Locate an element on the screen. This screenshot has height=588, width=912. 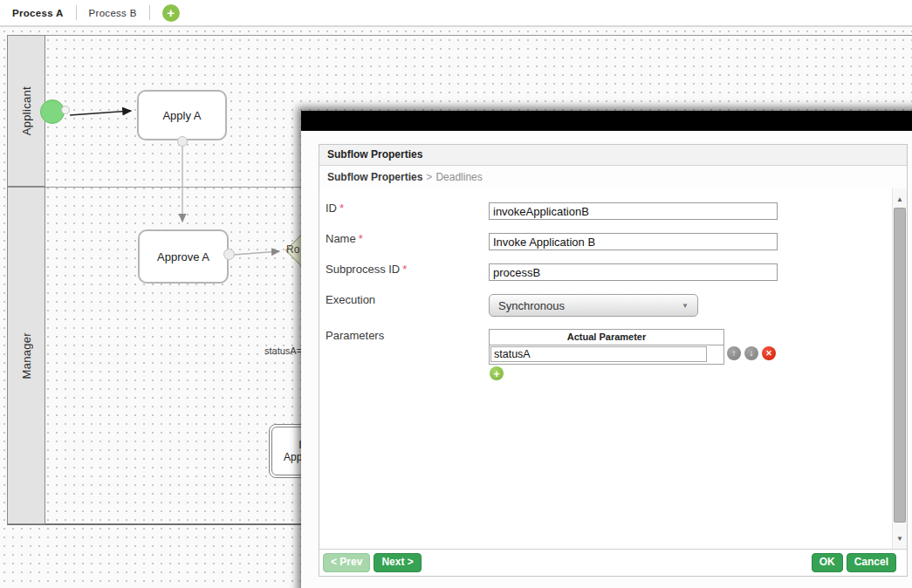
execution-select: Synchronous ▼ is located at coordinates (593, 305).